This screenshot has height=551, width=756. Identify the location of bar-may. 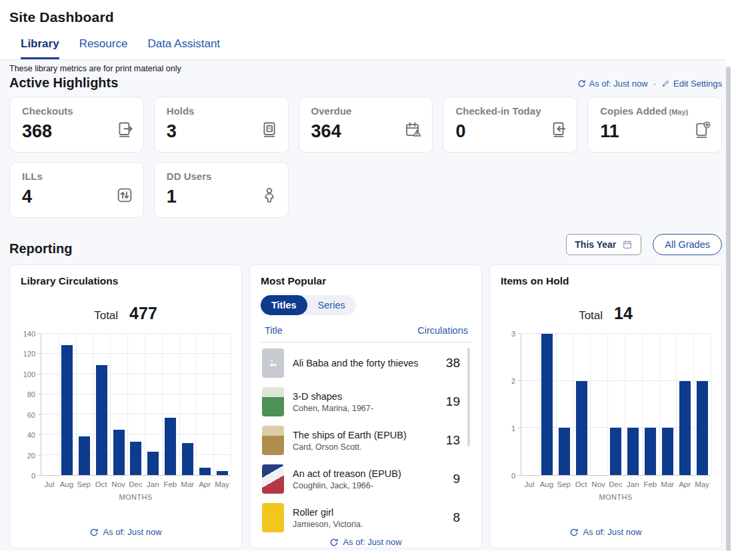
(703, 428).